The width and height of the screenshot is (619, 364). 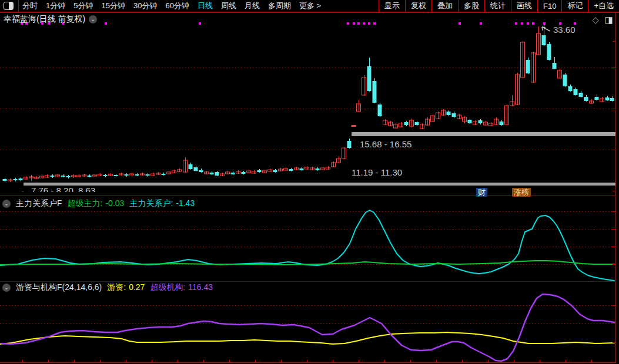 What do you see at coordinates (45, 19) in the screenshot?
I see `stock-title: 幸福蓝海(日线 前复权)` at bounding box center [45, 19].